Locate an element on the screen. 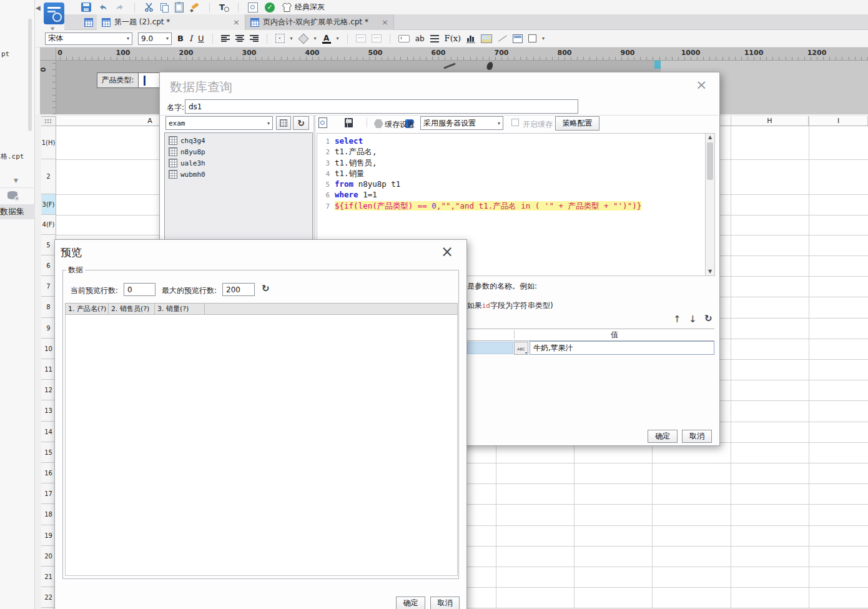 The image size is (868, 609). save-icon is located at coordinates (86, 7).